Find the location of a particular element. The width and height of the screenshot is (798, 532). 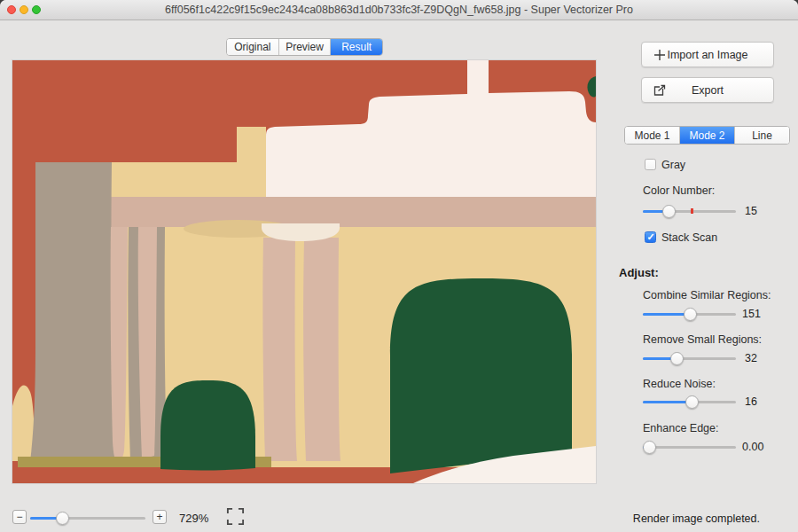

tab-line: Line is located at coordinates (762, 135).